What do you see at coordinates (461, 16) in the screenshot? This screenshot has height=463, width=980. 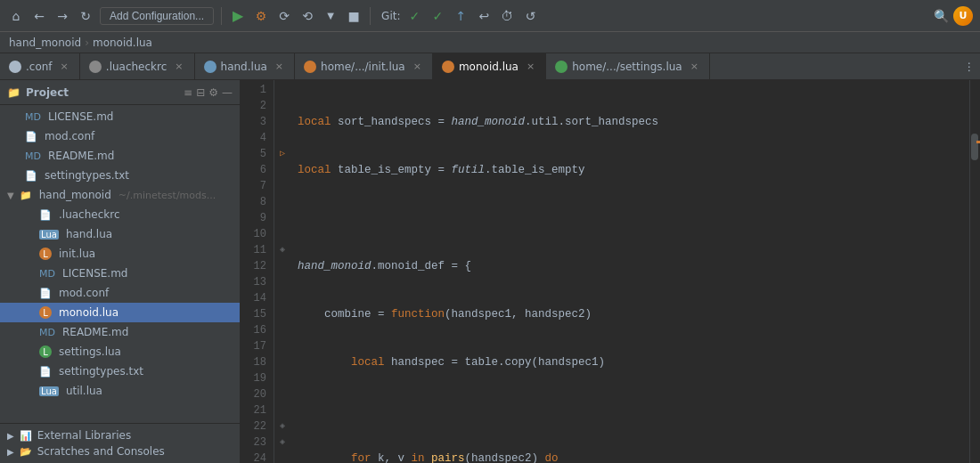 I see `git-arrow-up-icon: ↑` at bounding box center [461, 16].